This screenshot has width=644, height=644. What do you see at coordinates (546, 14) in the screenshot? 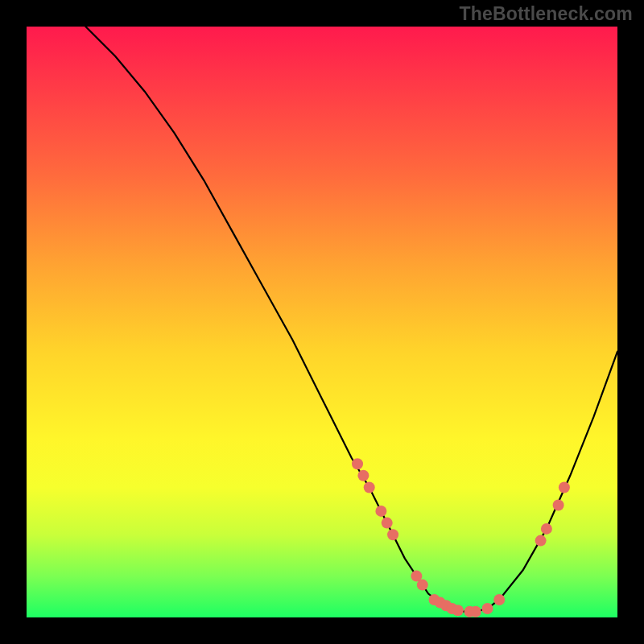
I see `attribution-text: TheBottleneck.com` at bounding box center [546, 14].